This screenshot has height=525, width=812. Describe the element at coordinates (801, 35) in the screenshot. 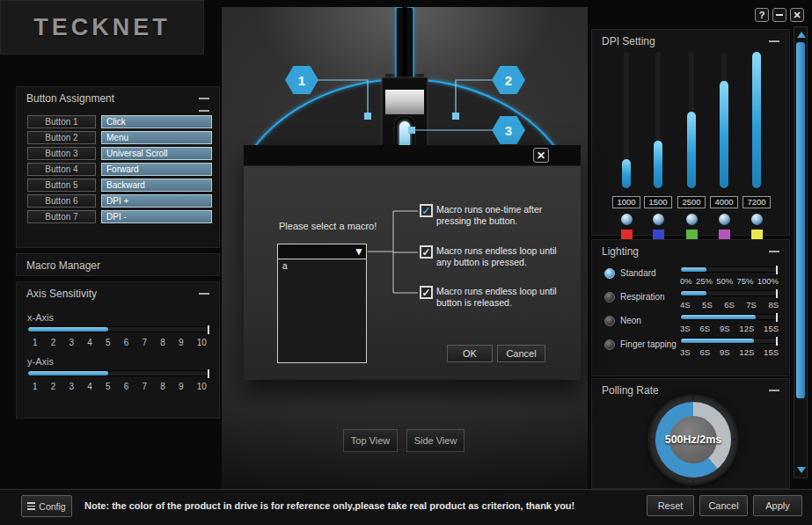

I see `scroll-up-icon` at that location.